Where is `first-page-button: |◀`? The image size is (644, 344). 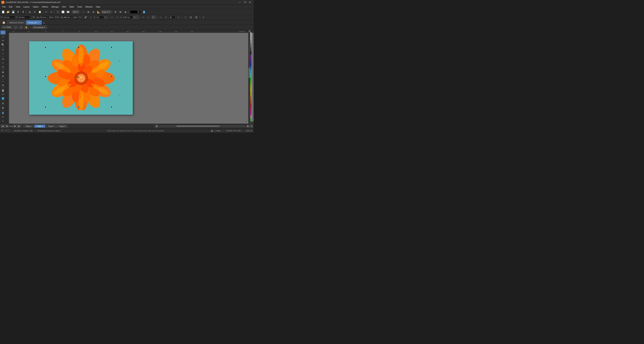
first-page-button: |◀ is located at coordinates (2, 126).